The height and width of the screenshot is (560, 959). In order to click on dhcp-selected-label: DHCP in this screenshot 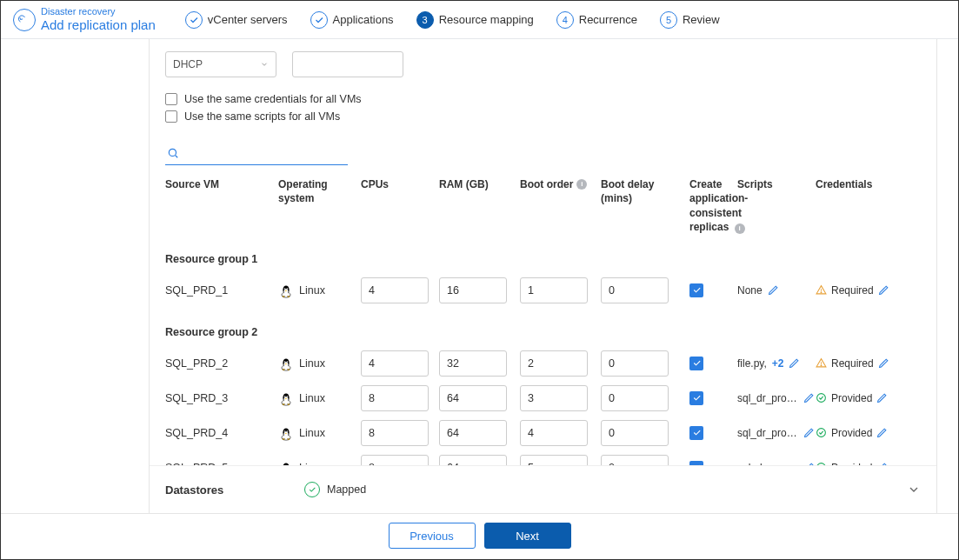, I will do `click(188, 64)`.